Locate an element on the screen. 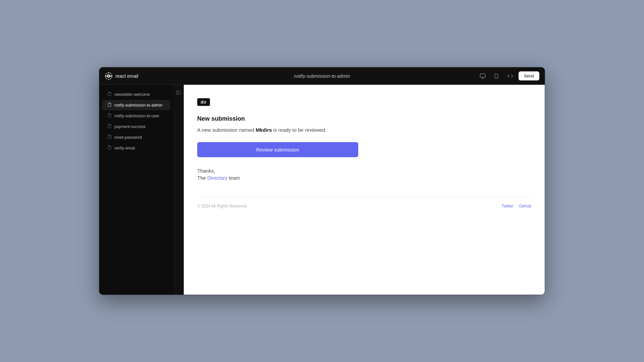 This screenshot has width=644, height=362. submission-name: Mkdirs is located at coordinates (264, 130).